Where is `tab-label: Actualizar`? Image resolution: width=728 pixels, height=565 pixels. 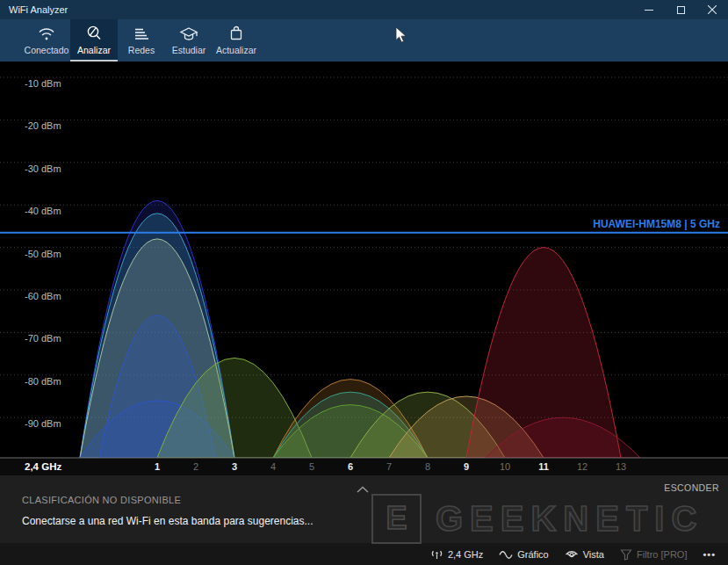
tab-label: Actualizar is located at coordinates (236, 50).